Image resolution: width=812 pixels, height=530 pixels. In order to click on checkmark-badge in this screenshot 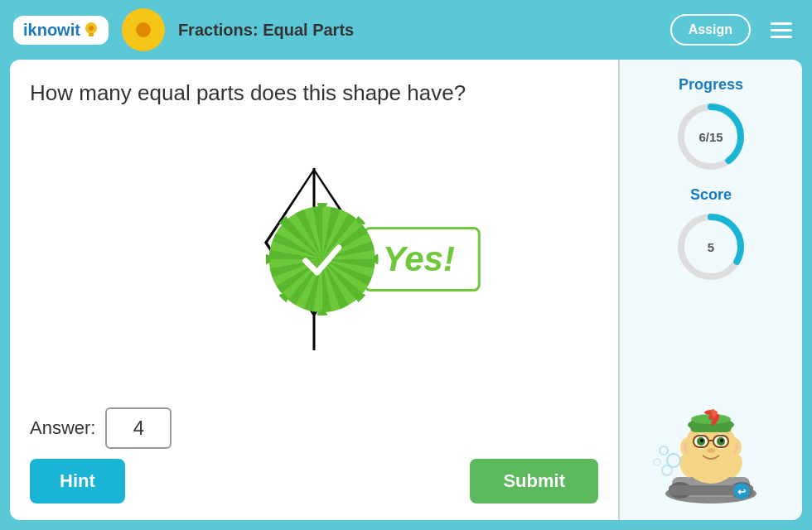, I will do `click(322, 259)`.